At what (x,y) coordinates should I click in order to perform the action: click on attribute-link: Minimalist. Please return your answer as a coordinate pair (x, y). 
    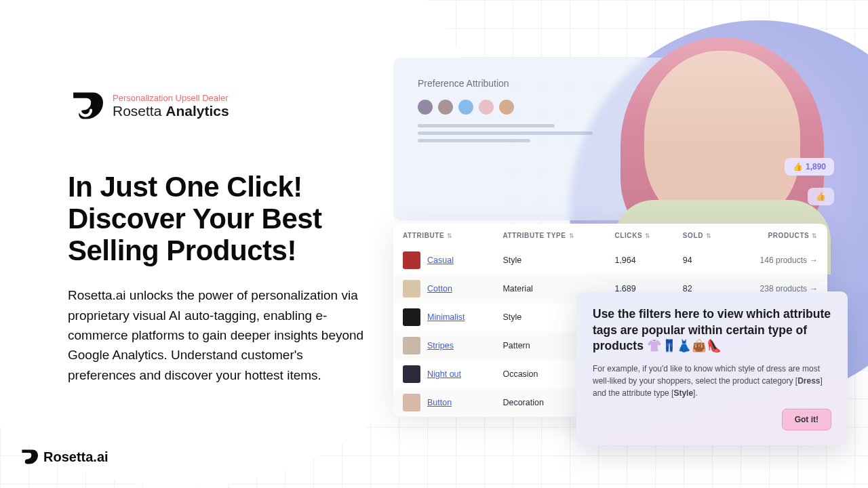
    Looking at the image, I should click on (446, 317).